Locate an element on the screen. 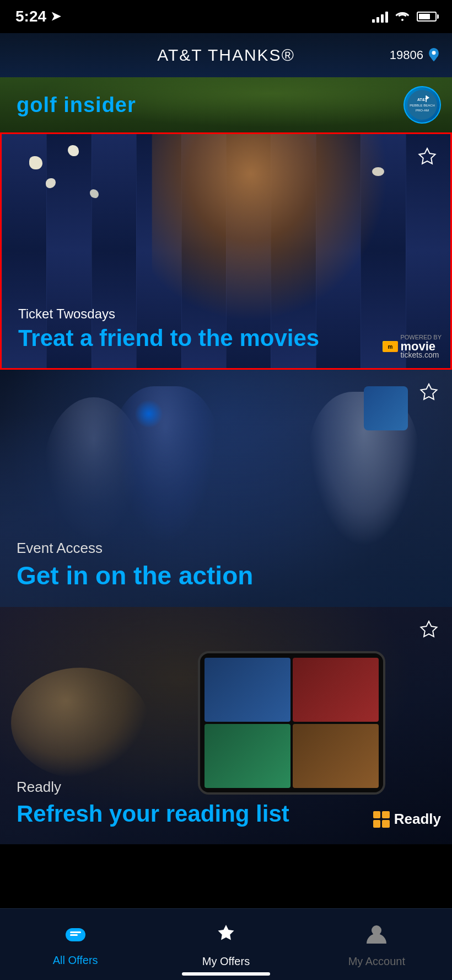 The image size is (452, 980). golf-logo: AT&T PEBBLE BEACH PRO-AM is located at coordinates (422, 105).